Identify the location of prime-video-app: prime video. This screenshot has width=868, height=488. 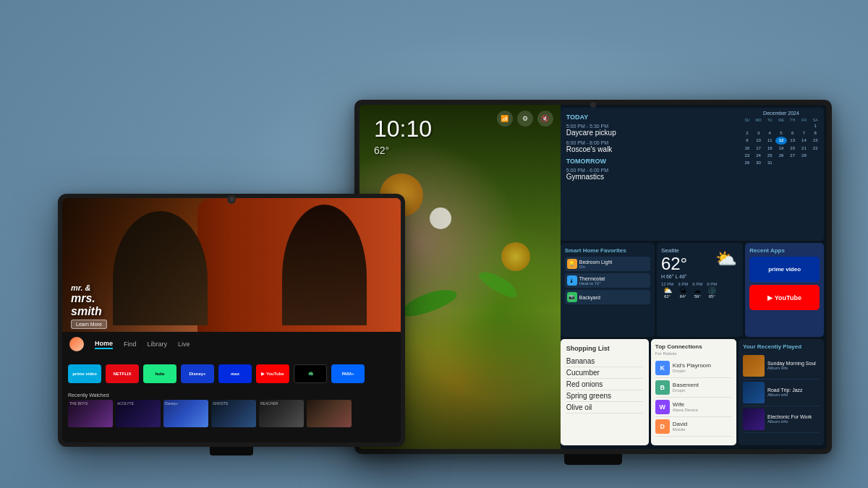
(784, 269).